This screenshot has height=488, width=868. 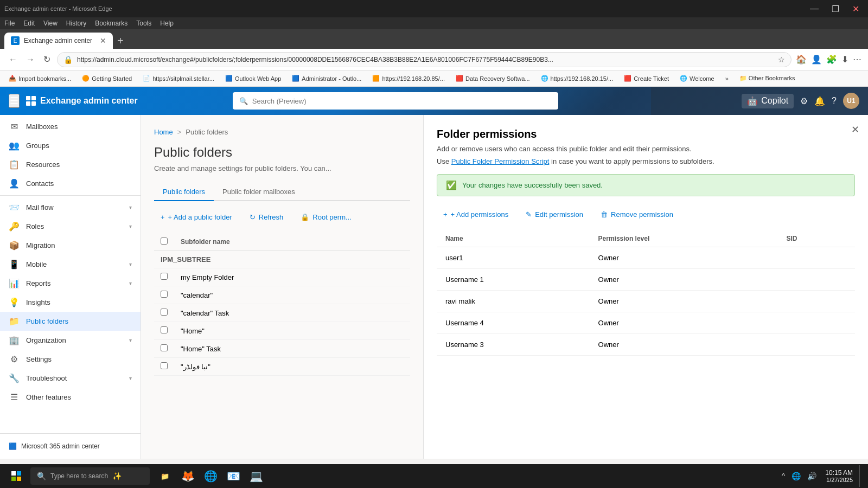 What do you see at coordinates (71, 321) in the screenshot?
I see `sidebar-item-public-folders: 📁 Public folders` at bounding box center [71, 321].